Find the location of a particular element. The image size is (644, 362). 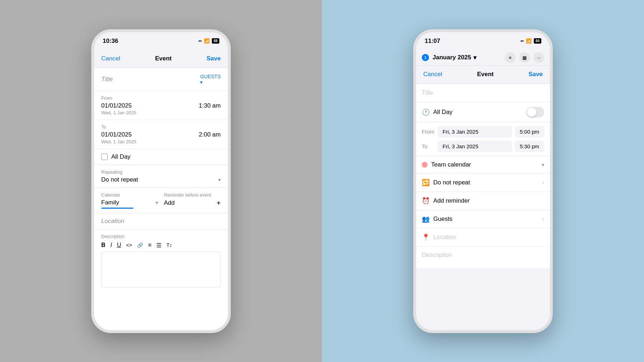

repeat-chevron-icon: › is located at coordinates (543, 183).